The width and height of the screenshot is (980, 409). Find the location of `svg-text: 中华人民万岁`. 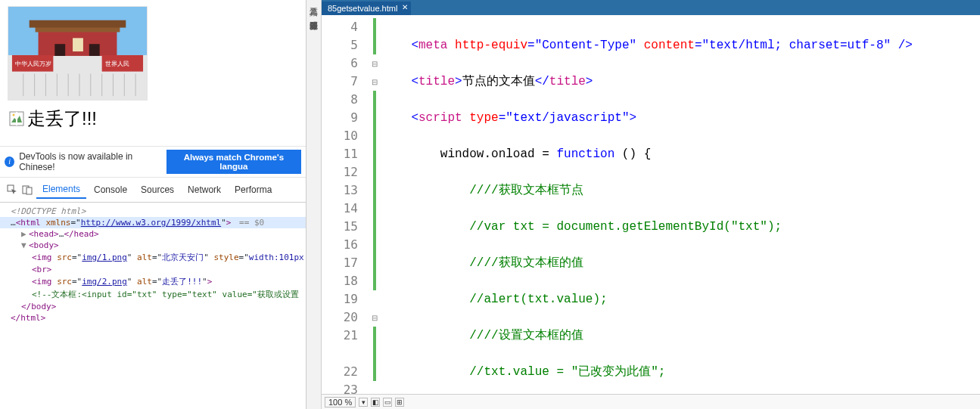

svg-text: 中华人民万岁 is located at coordinates (33, 64).